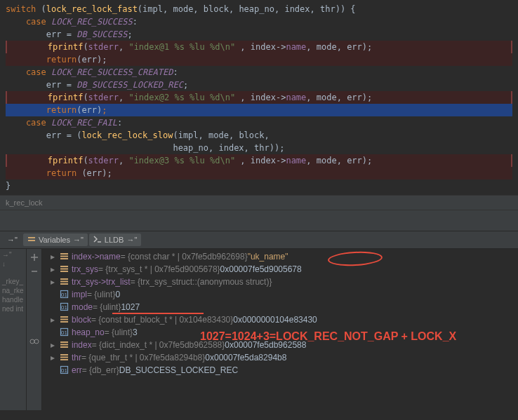  Describe the element at coordinates (259, 135) in the screenshot. I see `code-line: err = (lock_rec_lock_slow(impl, mode, bl…` at that location.